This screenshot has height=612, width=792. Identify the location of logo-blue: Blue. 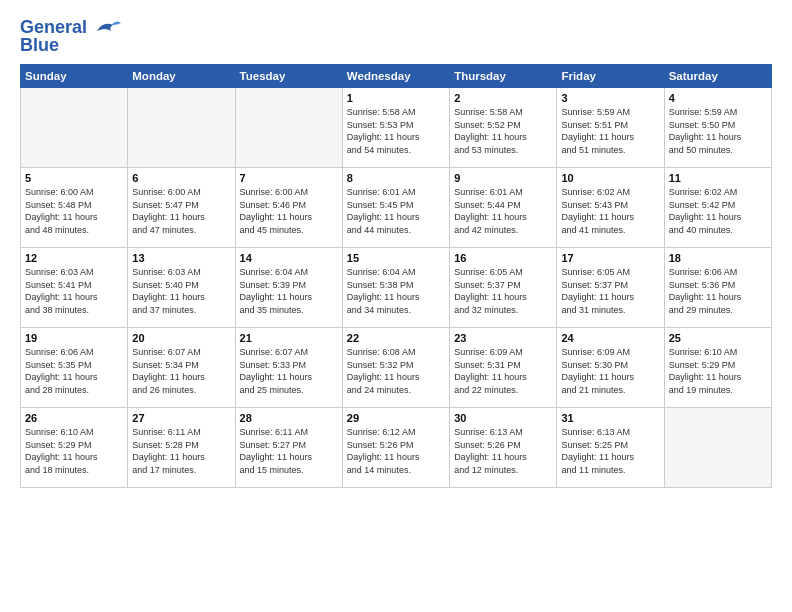
(40, 45).